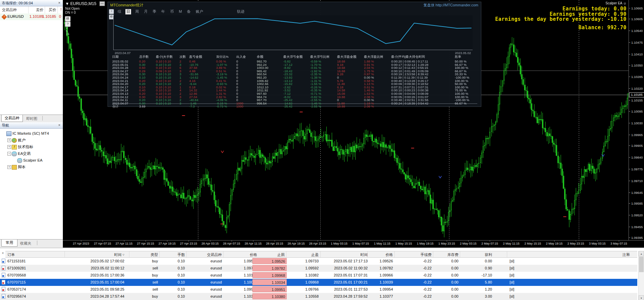 This screenshot has height=300, width=644. What do you see at coordinates (188, 244) in the screenshot?
I see `time-tick-label: 27 Apr 23:15` at bounding box center [188, 244].